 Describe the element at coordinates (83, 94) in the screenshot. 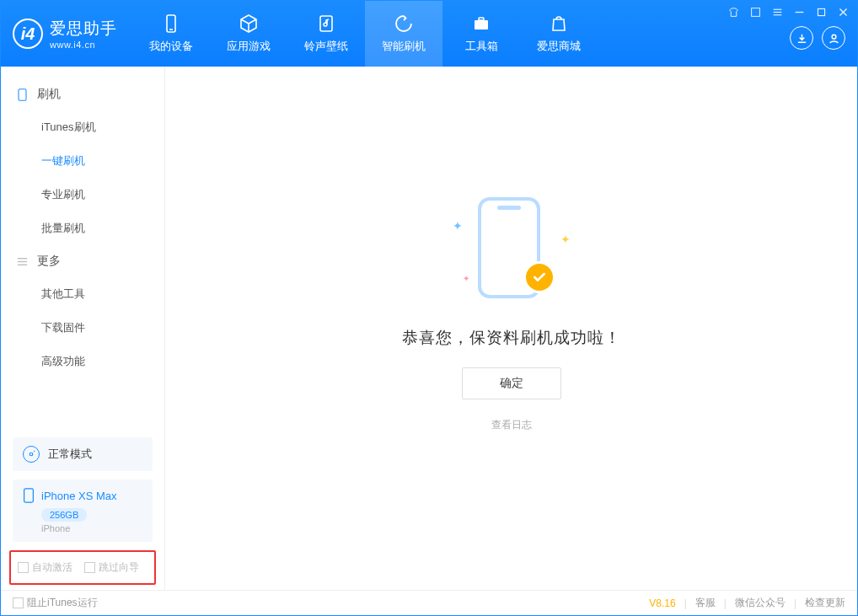

I see `group-flash: 刷机` at that location.